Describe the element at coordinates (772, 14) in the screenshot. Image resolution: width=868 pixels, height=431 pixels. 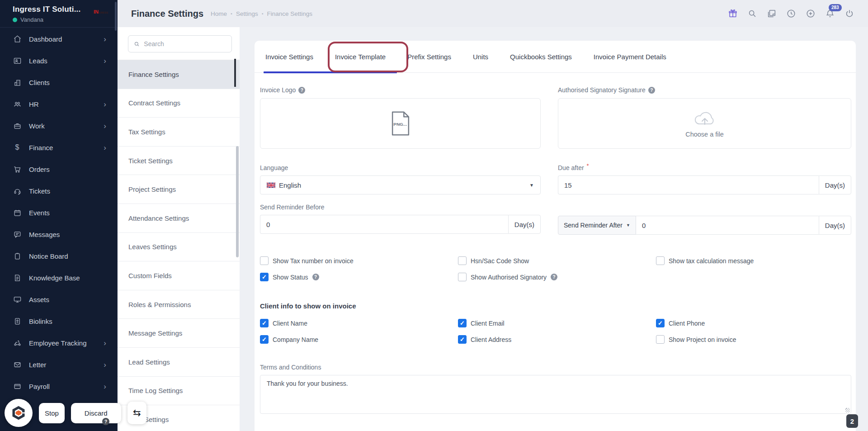
I see `notes-icon` at that location.